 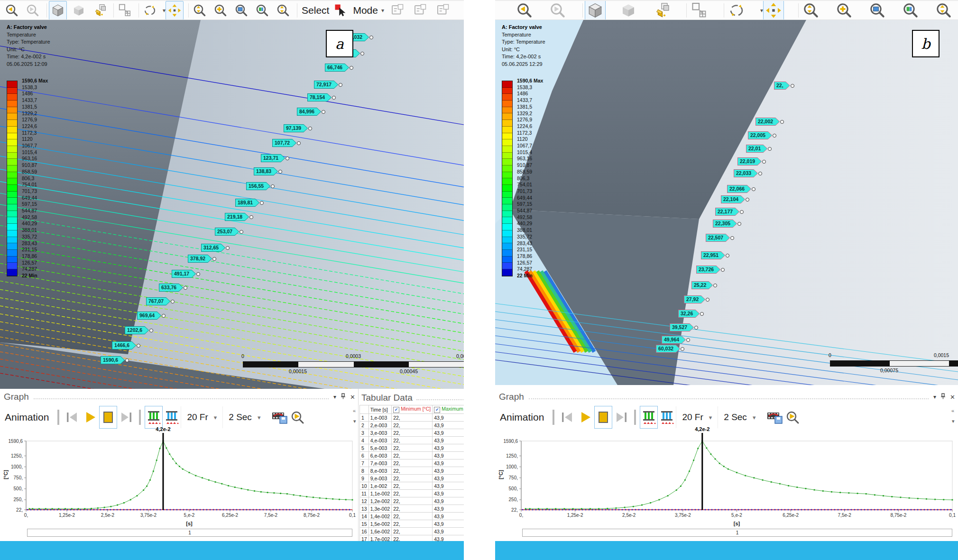 What do you see at coordinates (752, 161) in the screenshot?
I see `temperature-probe: 22,019` at bounding box center [752, 161].